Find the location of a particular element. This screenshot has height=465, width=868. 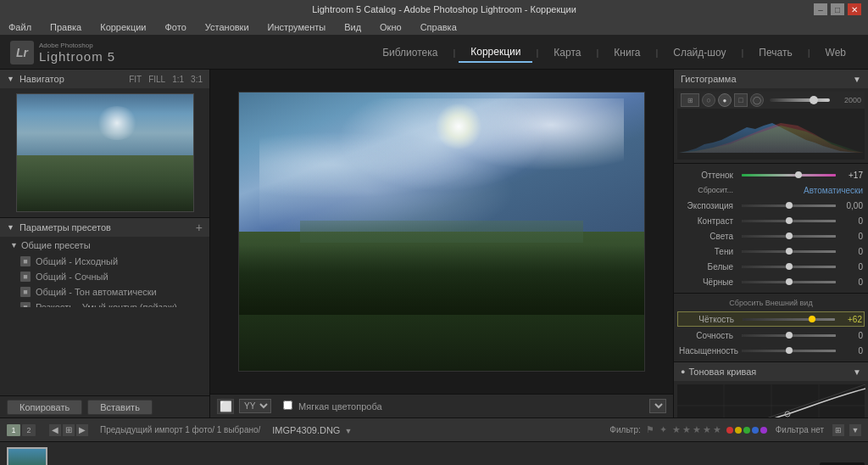

clarity-slider is located at coordinates (788, 319).